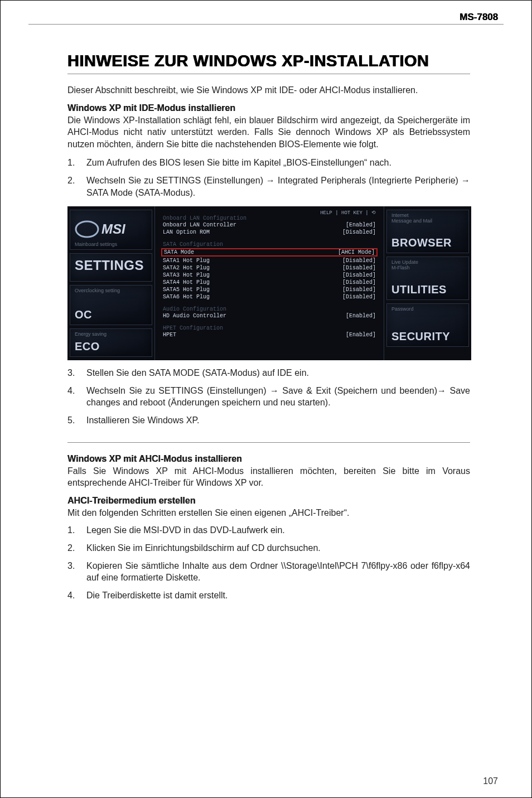 This screenshot has width=532, height=798. What do you see at coordinates (269, 225) in the screenshot?
I see `bios-row: Onboard LAN Controller[Enabled]` at bounding box center [269, 225].